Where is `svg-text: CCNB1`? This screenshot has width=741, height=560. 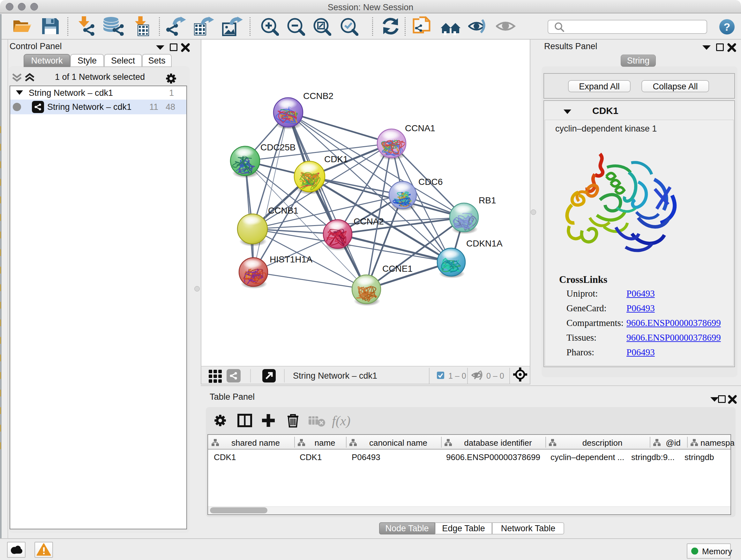 svg-text: CCNB1 is located at coordinates (283, 210).